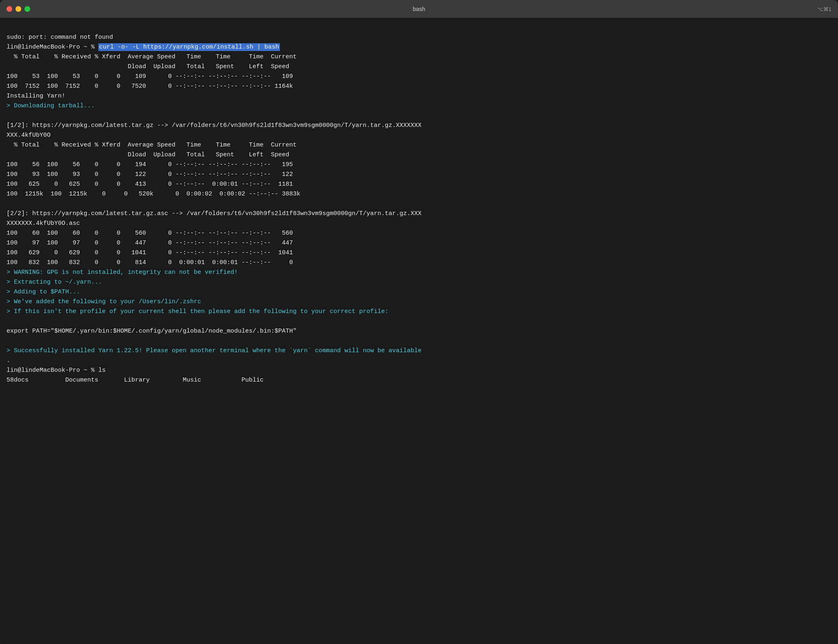 The width and height of the screenshot is (838, 644). I want to click on line-12: Dload Upload Total Spent Left Speed, so click(148, 155).